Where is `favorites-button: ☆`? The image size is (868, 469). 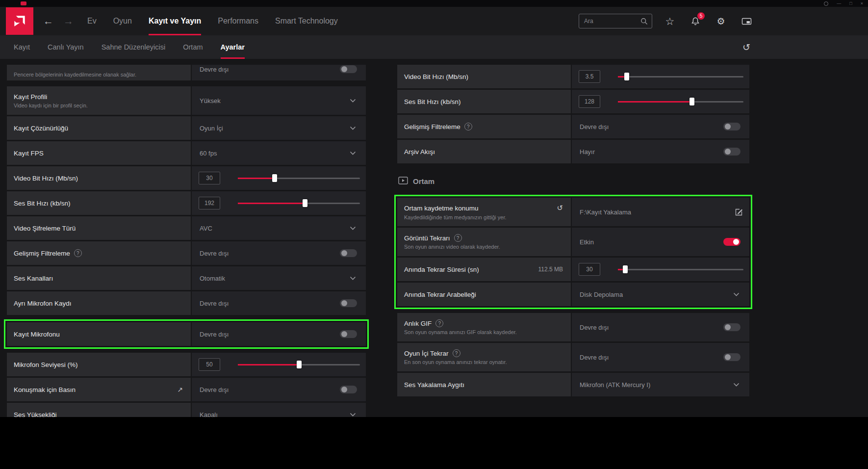
favorites-button: ☆ is located at coordinates (670, 21).